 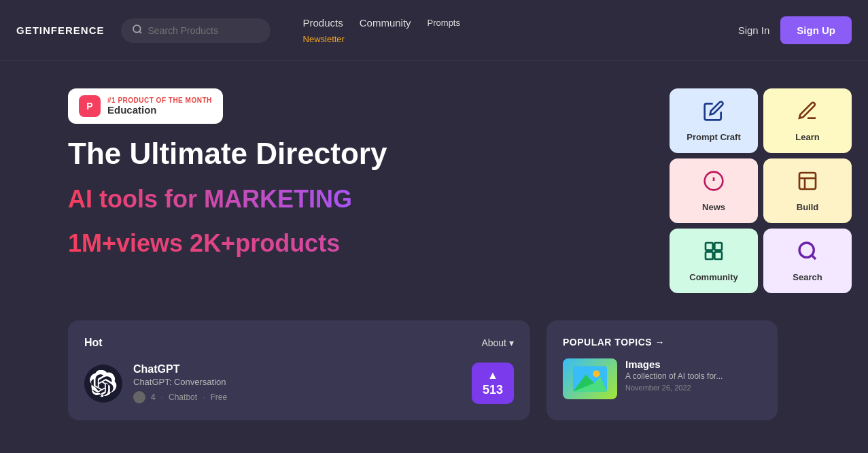 What do you see at coordinates (160, 101) in the screenshot?
I see `badge-label: #1 PRODUCT OF THE MONTH` at bounding box center [160, 101].